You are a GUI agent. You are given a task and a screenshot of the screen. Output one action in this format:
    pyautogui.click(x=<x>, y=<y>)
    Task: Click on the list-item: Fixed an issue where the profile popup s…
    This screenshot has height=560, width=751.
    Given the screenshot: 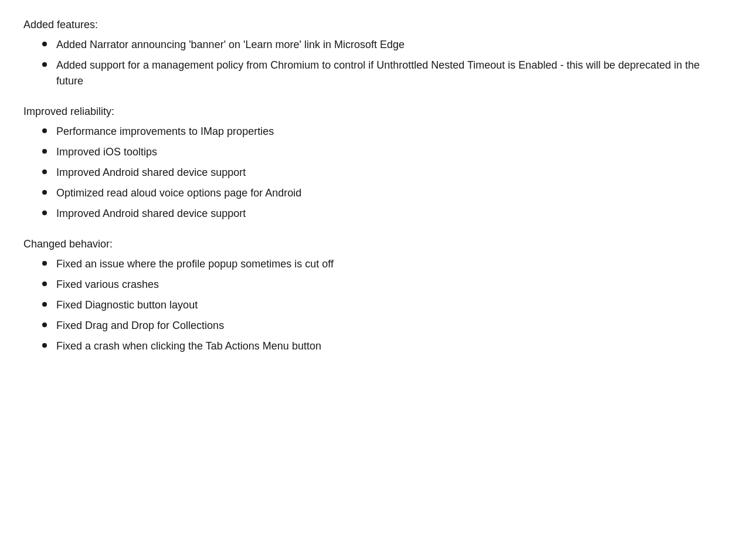 What is the action you would take?
    pyautogui.click(x=375, y=264)
    